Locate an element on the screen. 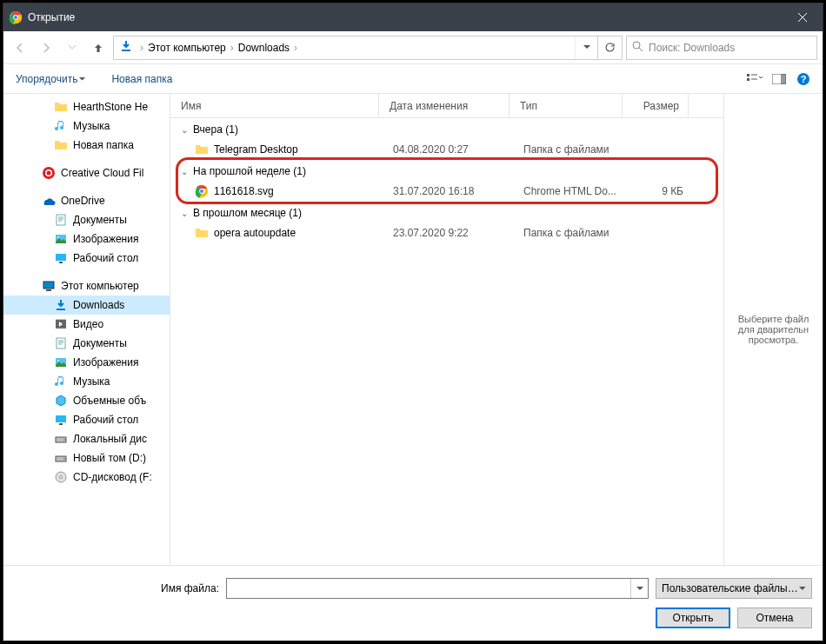  organize-button: Упорядочить is located at coordinates (50, 79).